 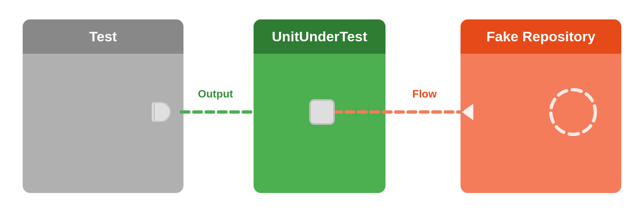 What do you see at coordinates (425, 94) in the screenshot?
I see `flow-label: Flow` at bounding box center [425, 94].